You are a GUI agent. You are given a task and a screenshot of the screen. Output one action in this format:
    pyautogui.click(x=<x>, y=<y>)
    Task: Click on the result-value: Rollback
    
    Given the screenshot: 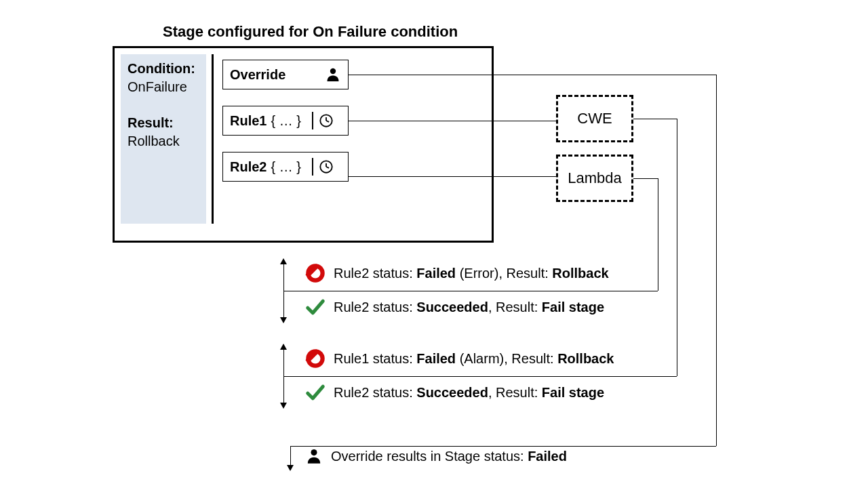 What is the action you would take?
    pyautogui.click(x=163, y=141)
    